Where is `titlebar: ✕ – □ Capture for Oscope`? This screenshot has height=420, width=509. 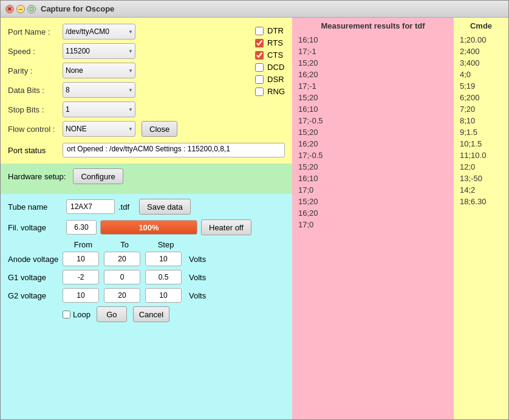 titlebar: ✕ – □ Capture for Oscope is located at coordinates (254, 9).